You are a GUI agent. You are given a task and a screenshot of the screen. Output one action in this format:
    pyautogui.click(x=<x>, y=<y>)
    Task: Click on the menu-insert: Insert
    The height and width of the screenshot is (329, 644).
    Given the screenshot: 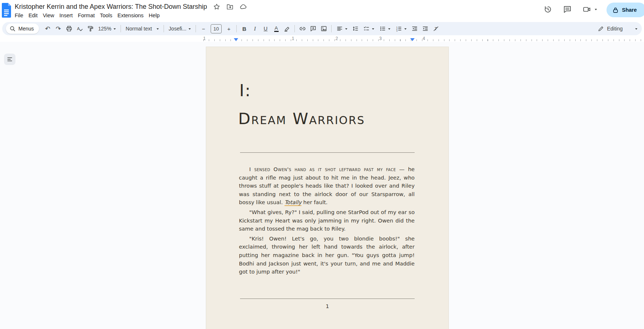 What is the action you would take?
    pyautogui.click(x=66, y=15)
    